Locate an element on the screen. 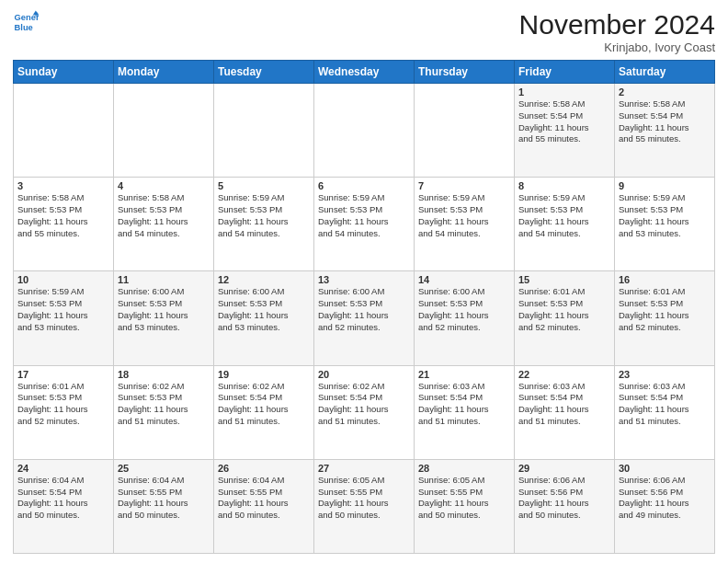 The height and width of the screenshot is (563, 728). day-number: 22 is located at coordinates (564, 374).